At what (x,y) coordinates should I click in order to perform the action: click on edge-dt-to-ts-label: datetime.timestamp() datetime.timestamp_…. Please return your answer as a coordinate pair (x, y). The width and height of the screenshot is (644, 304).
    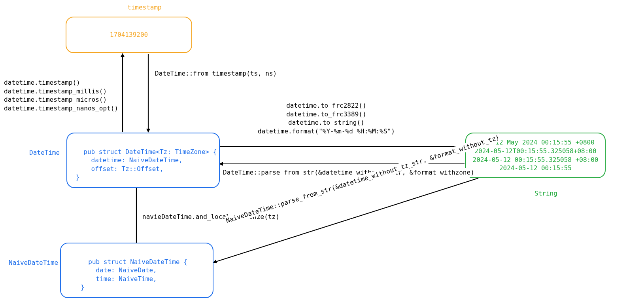
    Looking at the image, I should click on (61, 95).